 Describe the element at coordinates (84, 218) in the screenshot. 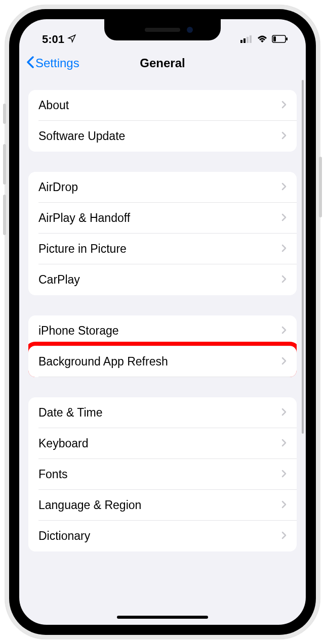

I see `row-label: AirPlay & Handoff` at that location.